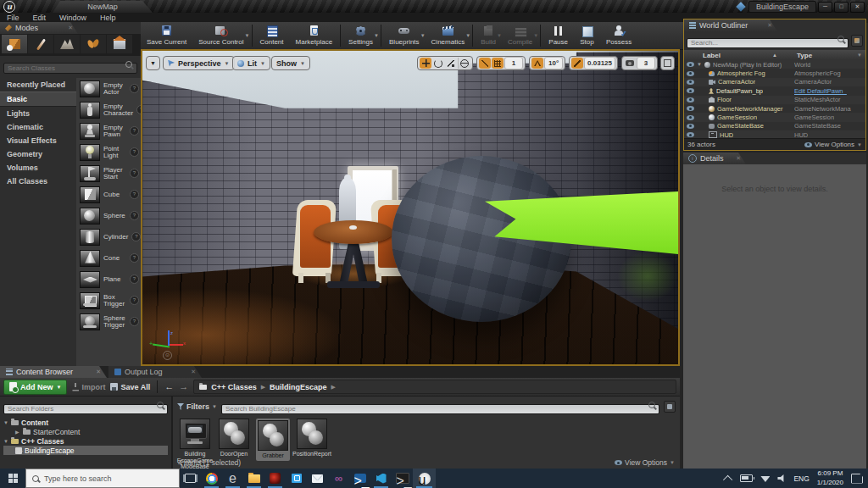 Image resolution: width=868 pixels, height=488 pixels. I want to click on taskbar-search: Type here to search, so click(103, 478).